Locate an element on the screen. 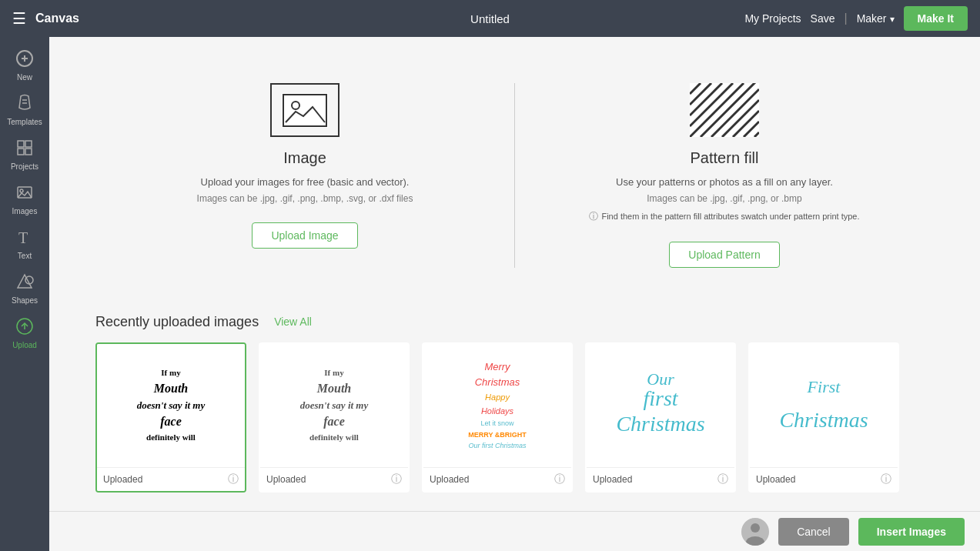 The width and height of the screenshot is (980, 551). image-card: First Christmas Uploaded ⓘ is located at coordinates (824, 417).